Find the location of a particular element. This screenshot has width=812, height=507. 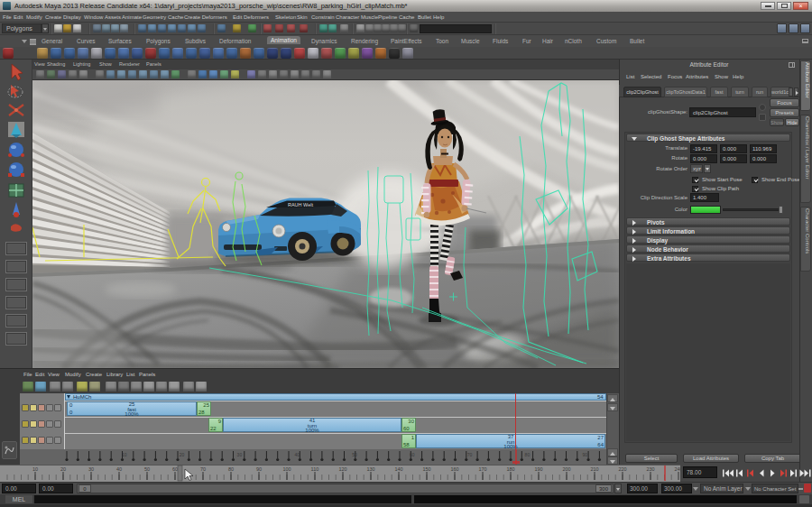

svg-text: 130 is located at coordinates (370, 469).